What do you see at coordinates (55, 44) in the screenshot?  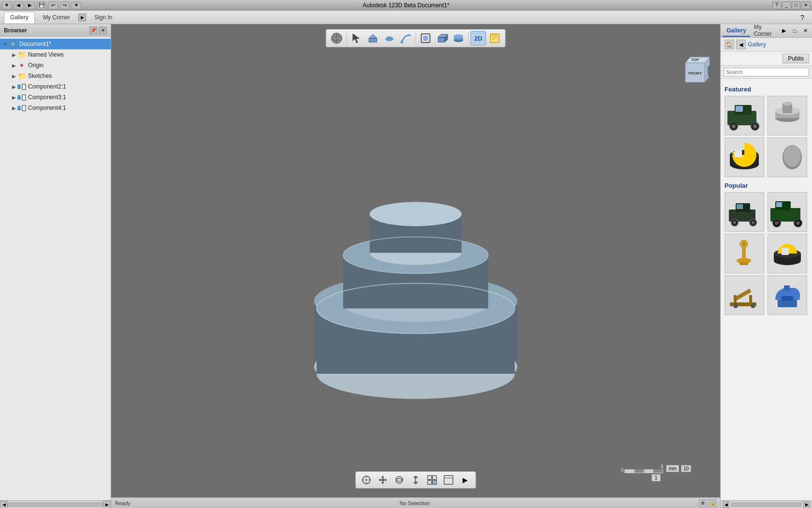 I see `tree-item-document: ▼ D Document1*` at bounding box center [55, 44].